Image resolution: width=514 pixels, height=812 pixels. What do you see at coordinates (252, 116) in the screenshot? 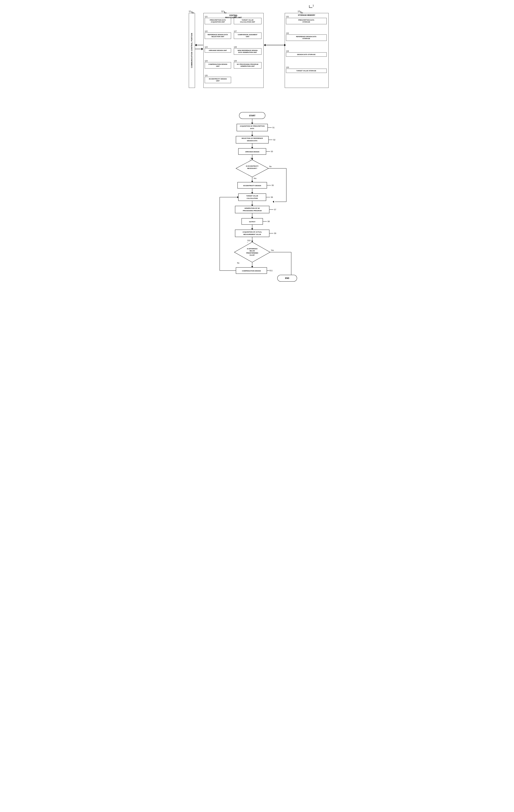
I see `start-label: START` at bounding box center [252, 116].